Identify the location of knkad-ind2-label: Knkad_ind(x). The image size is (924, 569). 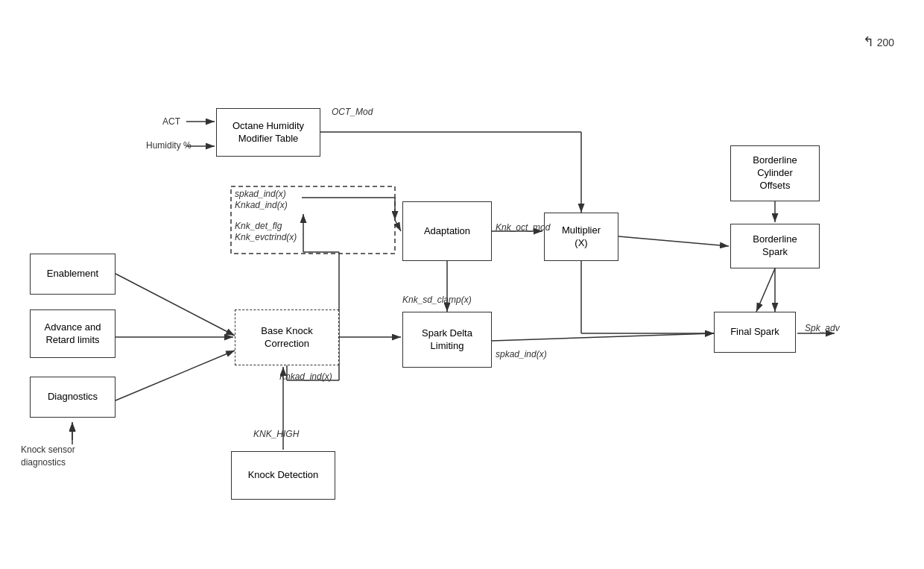
(306, 377).